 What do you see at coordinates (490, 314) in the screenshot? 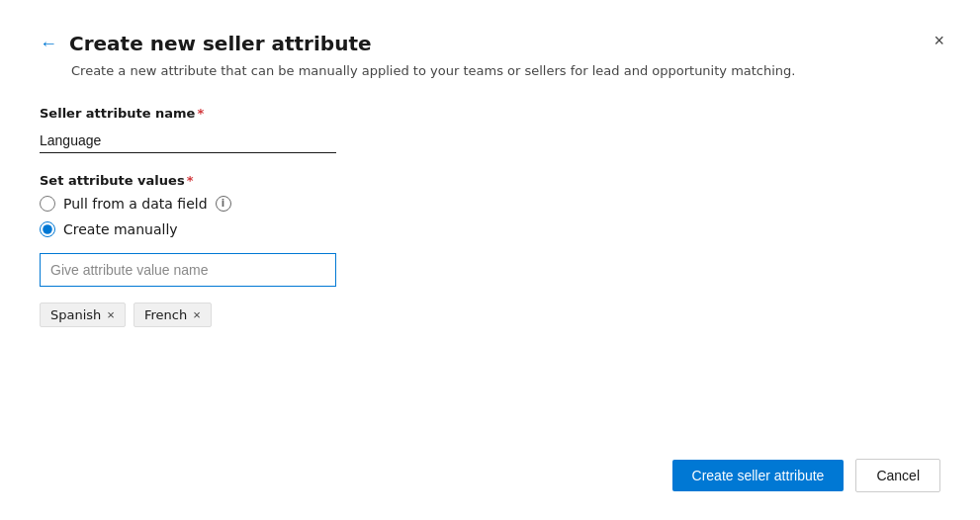
I see `tags-container: Spanish × French ×` at bounding box center [490, 314].